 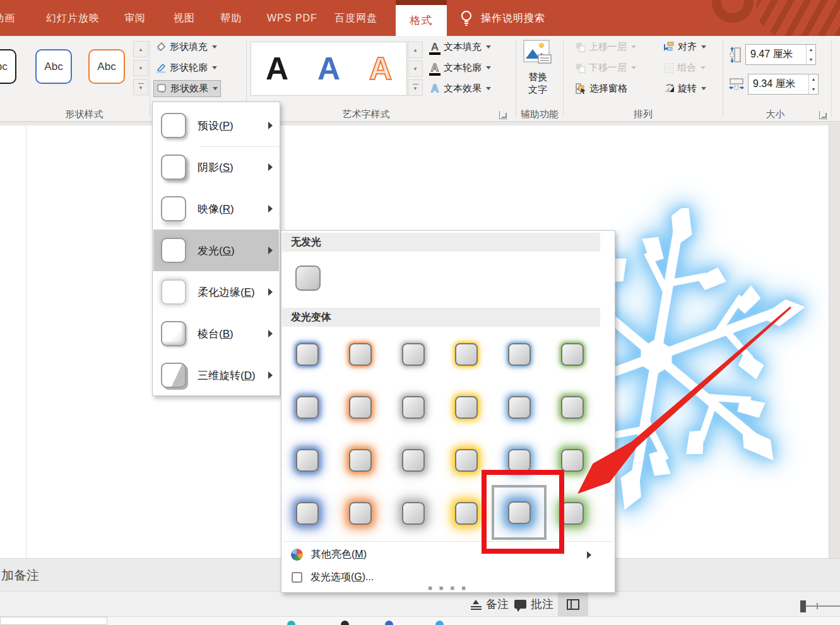 What do you see at coordinates (781, 54) in the screenshot?
I see `shape-height-field: ▲▼` at bounding box center [781, 54].